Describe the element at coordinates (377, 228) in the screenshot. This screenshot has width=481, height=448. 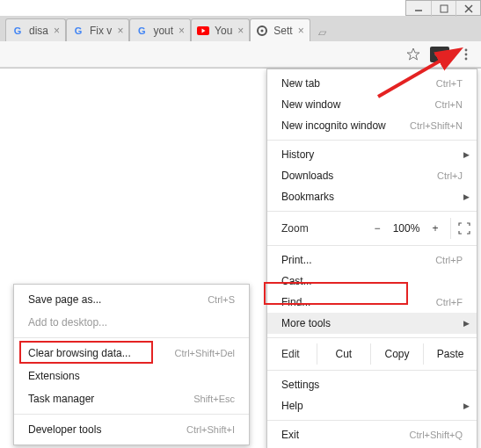
I see `zoom-out-button: −` at that location.